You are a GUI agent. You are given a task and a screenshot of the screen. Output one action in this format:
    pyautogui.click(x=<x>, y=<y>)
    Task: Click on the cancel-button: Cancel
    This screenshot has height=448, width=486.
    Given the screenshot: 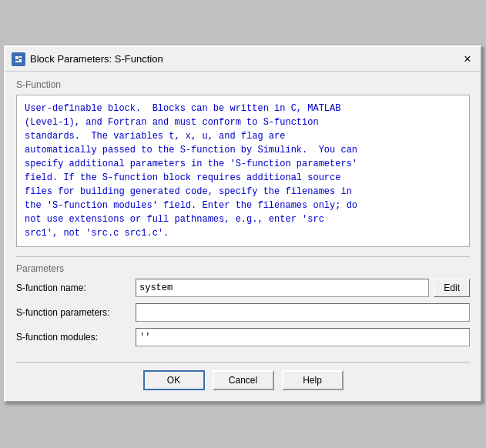 What is the action you would take?
    pyautogui.click(x=243, y=380)
    